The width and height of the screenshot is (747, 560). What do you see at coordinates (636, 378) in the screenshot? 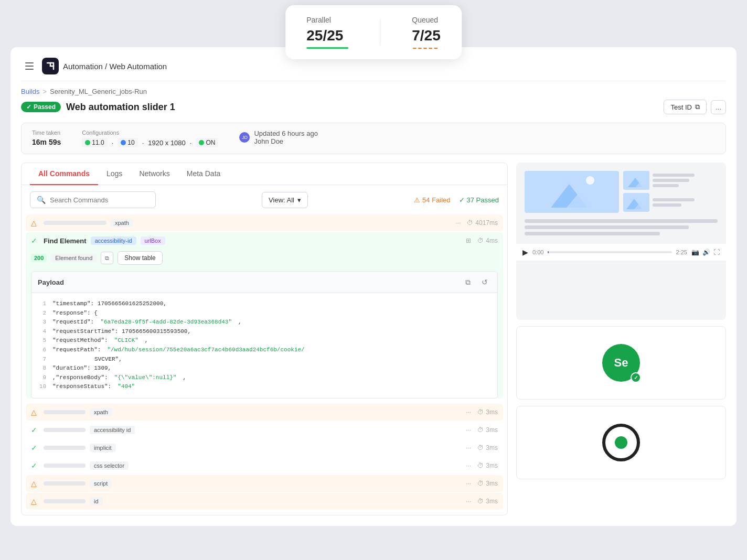
I see `check-overlay-icon: ✓` at bounding box center [636, 378].